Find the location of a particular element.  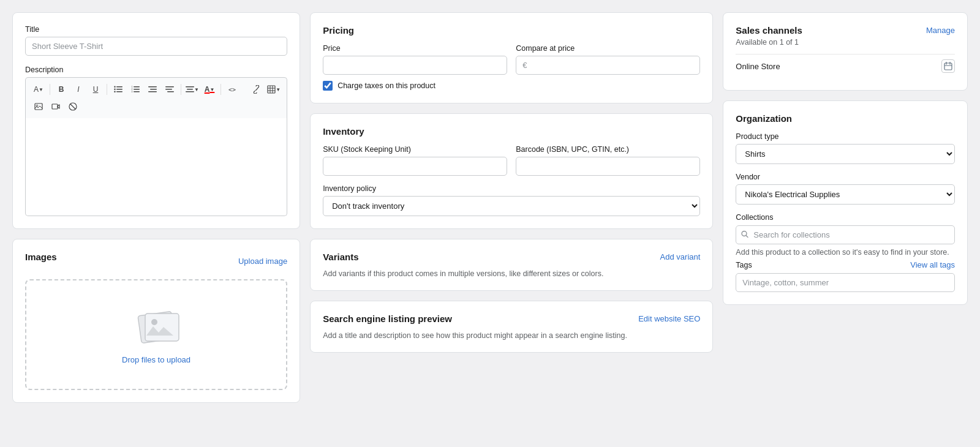

bold-btn: B is located at coordinates (61, 89).